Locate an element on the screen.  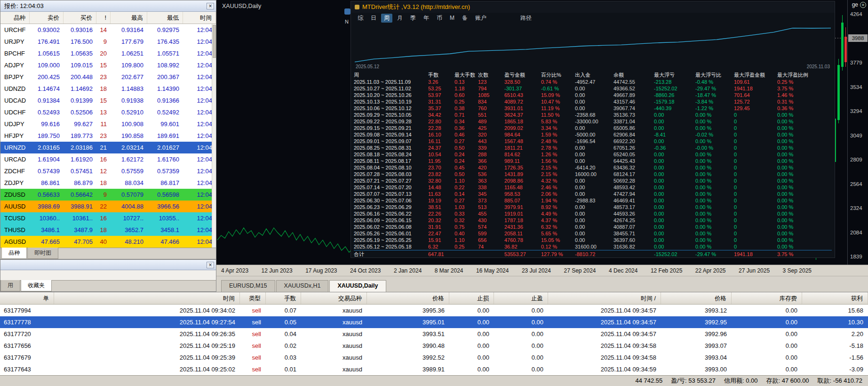
stats-menu-item: 年 is located at coordinates (426, 18).